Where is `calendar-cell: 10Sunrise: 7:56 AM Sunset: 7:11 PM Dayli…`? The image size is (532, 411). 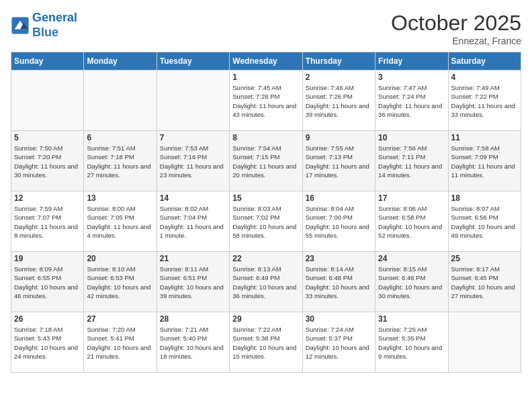
calendar-cell: 10Sunrise: 7:56 AM Sunset: 7:11 PM Dayli… is located at coordinates (412, 161).